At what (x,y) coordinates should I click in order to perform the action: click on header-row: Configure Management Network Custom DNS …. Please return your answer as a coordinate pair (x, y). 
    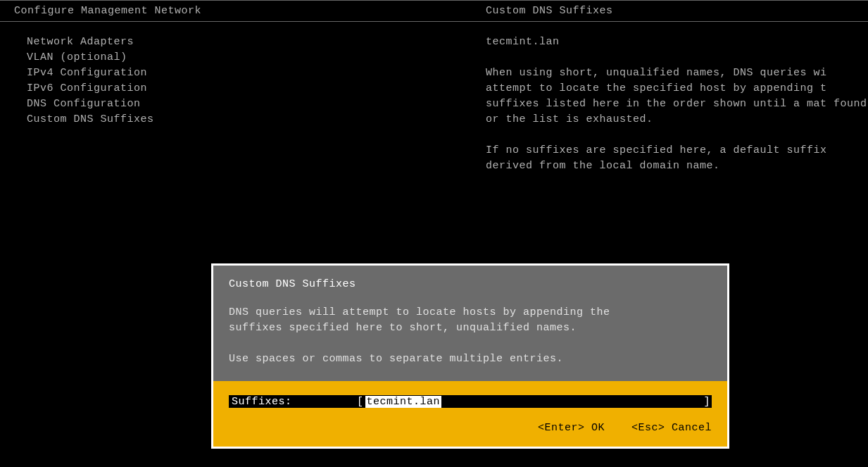
    Looking at the image, I should click on (434, 11).